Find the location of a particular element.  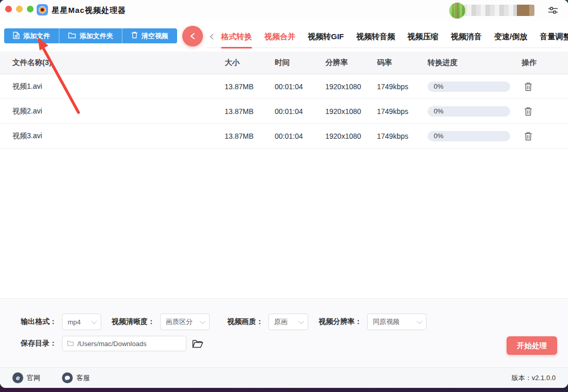

zoom-window-button is located at coordinates (30, 9).